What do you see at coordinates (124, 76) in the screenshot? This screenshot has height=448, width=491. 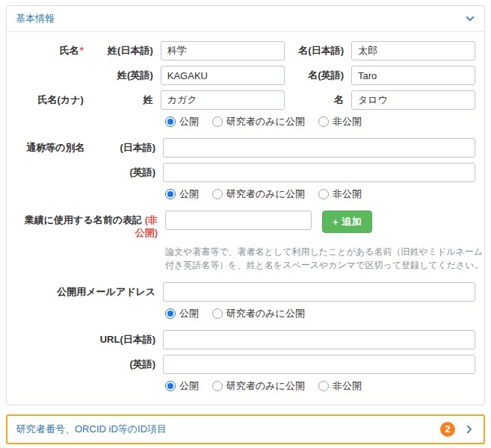 I see `last-name-en-label: 姓(英語)` at bounding box center [124, 76].